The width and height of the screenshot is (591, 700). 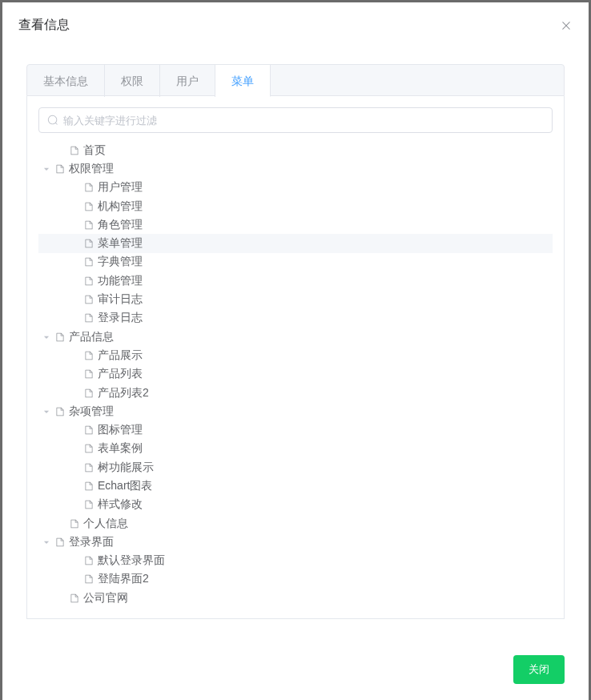 What do you see at coordinates (296, 673) in the screenshot?
I see `modal-footer: 关闭` at bounding box center [296, 673].